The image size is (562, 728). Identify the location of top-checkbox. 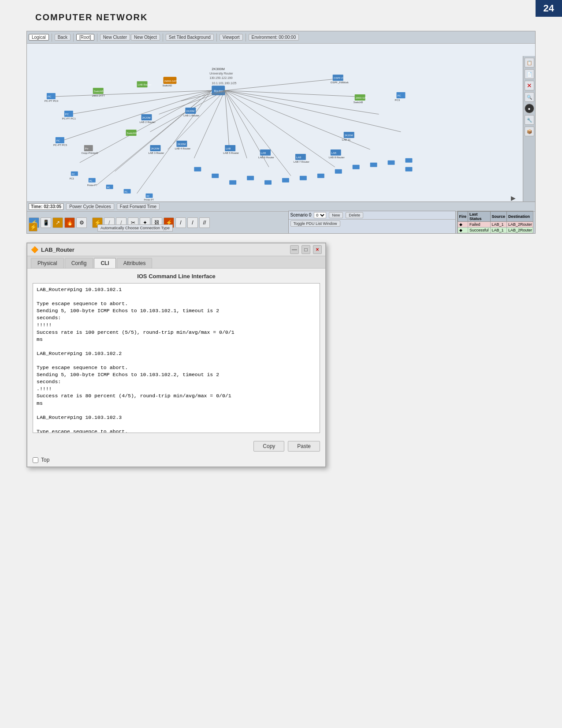
(35, 460).